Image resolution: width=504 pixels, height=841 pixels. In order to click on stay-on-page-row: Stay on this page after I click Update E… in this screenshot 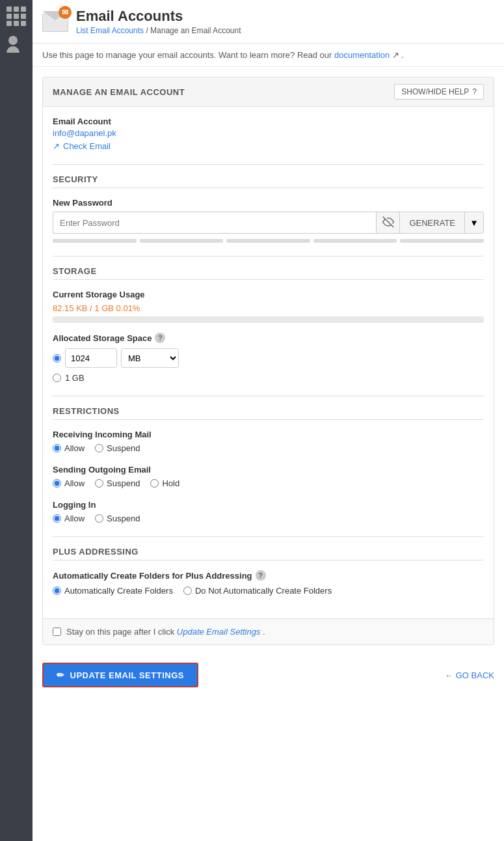, I will do `click(159, 631)`.